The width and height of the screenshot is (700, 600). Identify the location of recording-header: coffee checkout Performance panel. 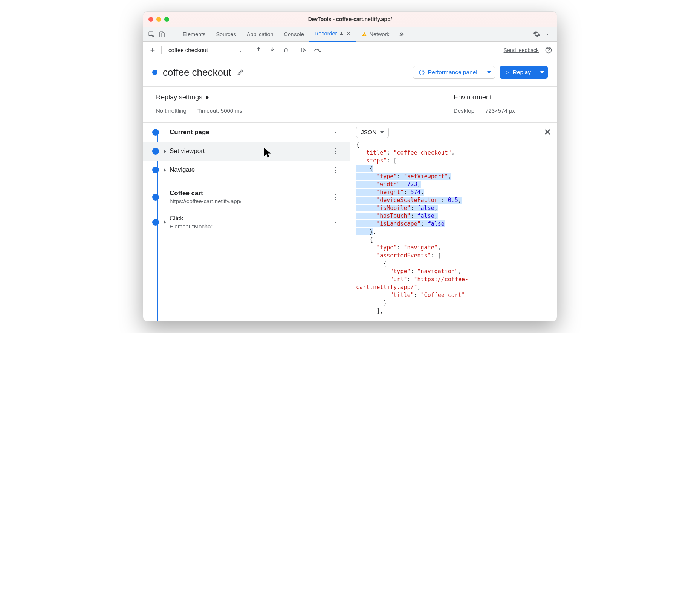
(350, 72).